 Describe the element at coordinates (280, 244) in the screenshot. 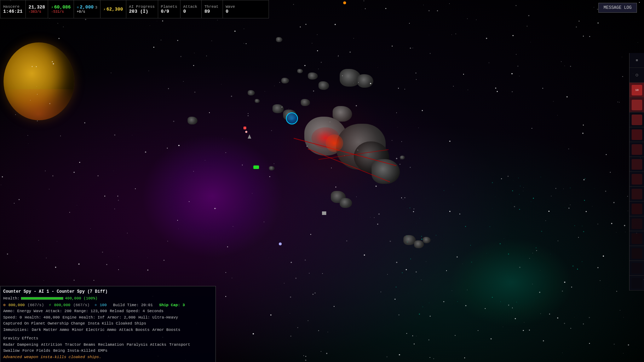

I see `unit-blue` at that location.